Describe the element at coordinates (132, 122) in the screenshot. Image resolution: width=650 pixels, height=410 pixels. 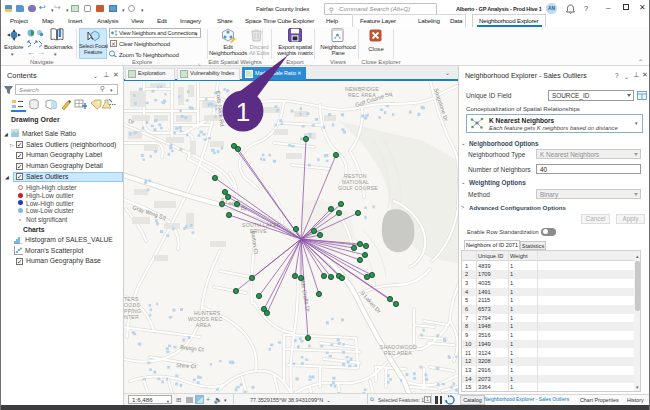
I see `svg-text: Dr` at that location.